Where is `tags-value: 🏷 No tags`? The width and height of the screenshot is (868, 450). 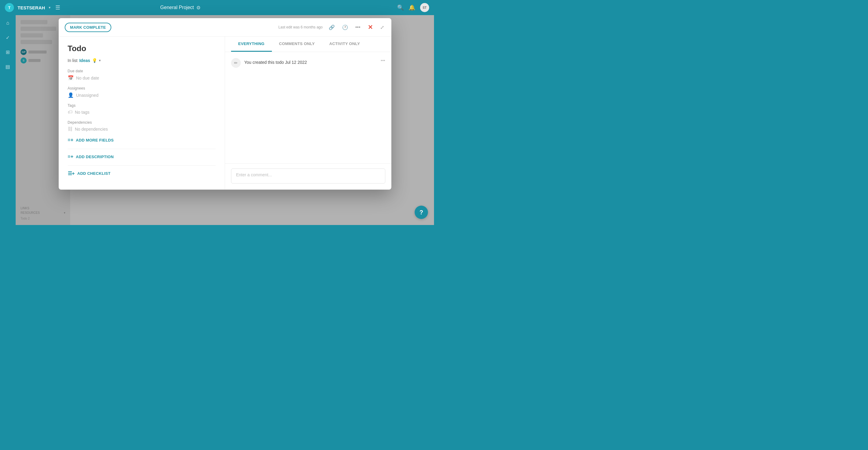 tags-value: 🏷 No tags is located at coordinates (142, 112).